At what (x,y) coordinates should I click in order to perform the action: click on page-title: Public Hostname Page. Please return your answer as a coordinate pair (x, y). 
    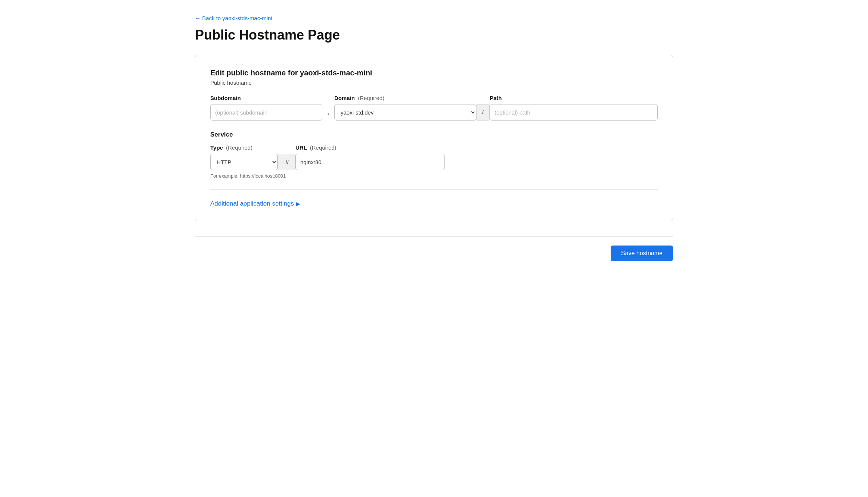
    Looking at the image, I should click on (434, 35).